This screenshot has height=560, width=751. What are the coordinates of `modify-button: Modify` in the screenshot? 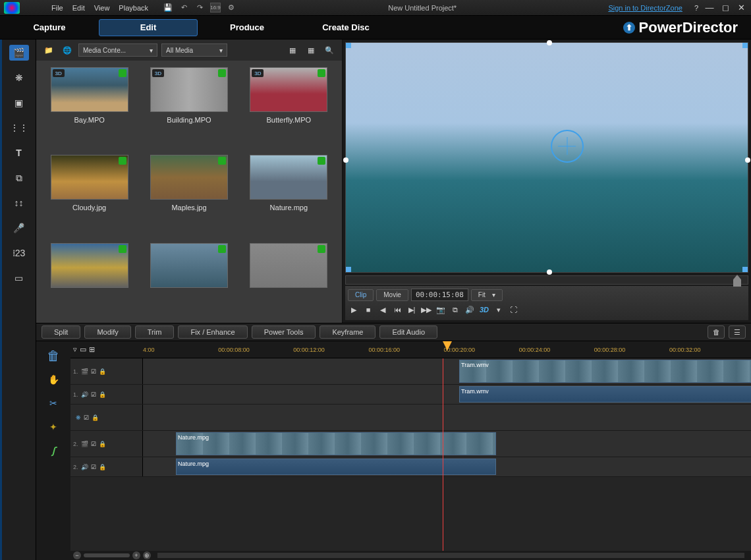 It's located at (107, 332).